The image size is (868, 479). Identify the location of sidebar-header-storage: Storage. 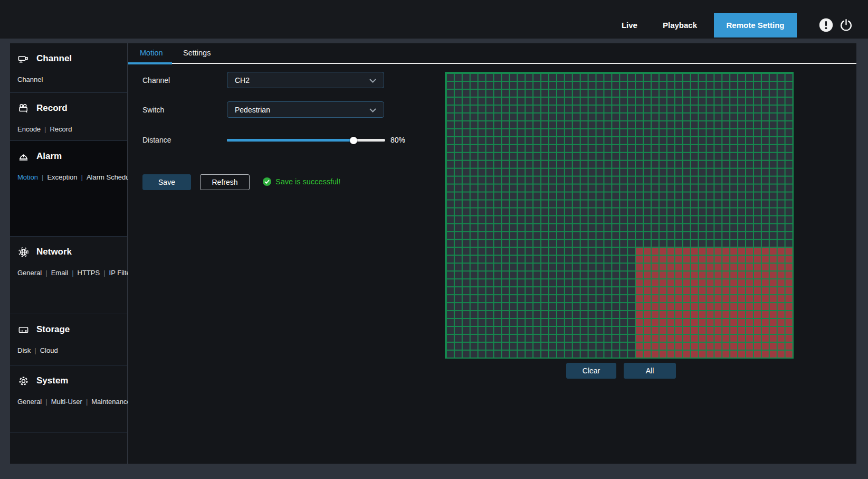
(71, 330).